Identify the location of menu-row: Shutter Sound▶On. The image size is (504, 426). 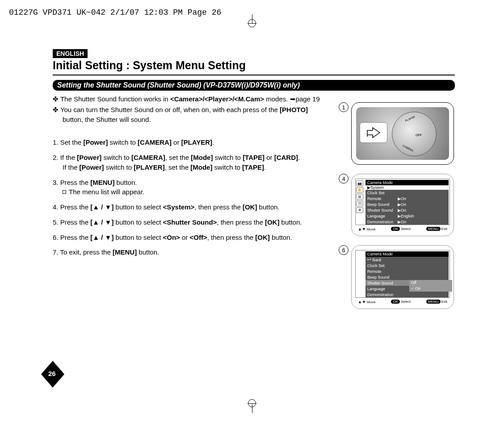
(407, 210).